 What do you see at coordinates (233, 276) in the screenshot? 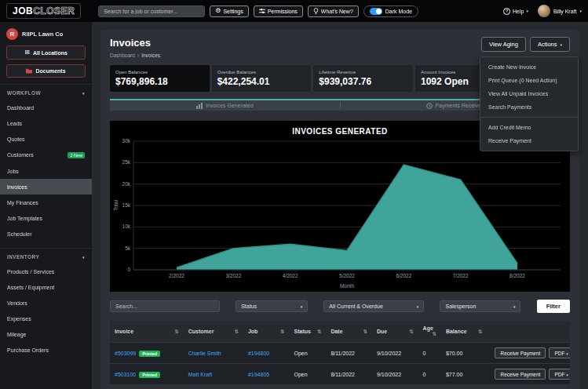
I see `svg-text: 3/2022` at bounding box center [233, 276].